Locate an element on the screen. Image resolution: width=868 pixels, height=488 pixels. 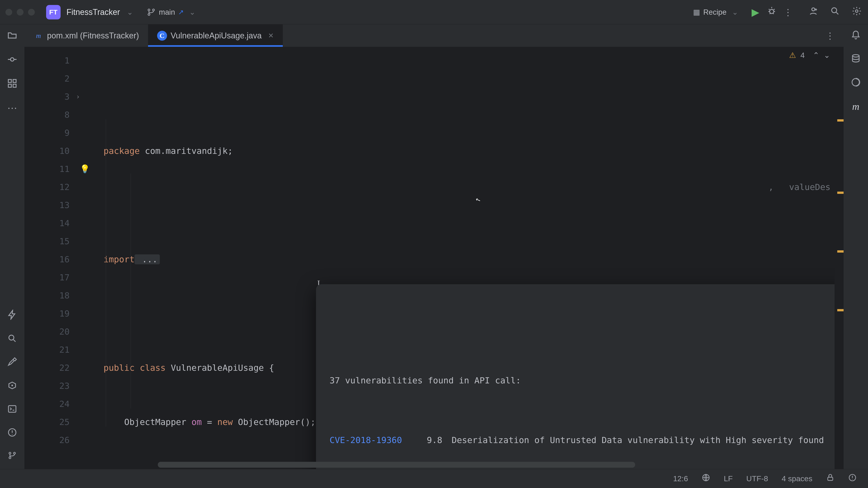
line-ending: LF is located at coordinates (728, 479).